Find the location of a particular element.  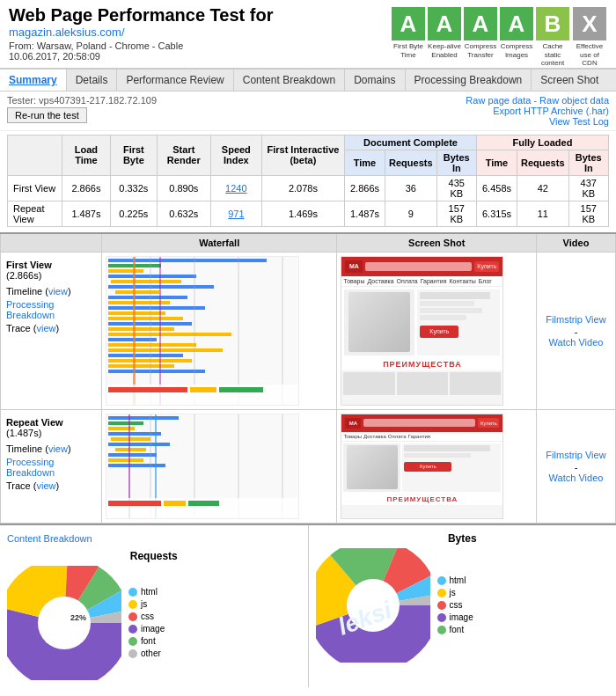

grade-letter-a3: A is located at coordinates (480, 24).